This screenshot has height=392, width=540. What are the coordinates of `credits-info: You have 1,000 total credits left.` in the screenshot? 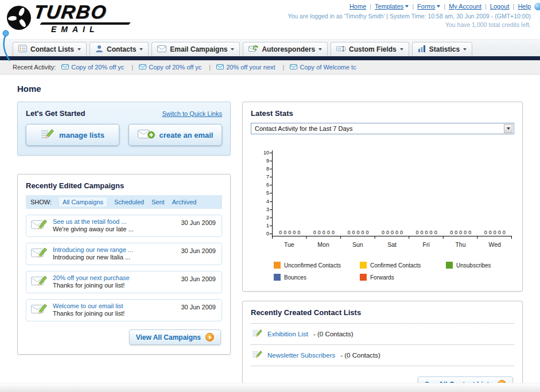 It's located at (409, 25).